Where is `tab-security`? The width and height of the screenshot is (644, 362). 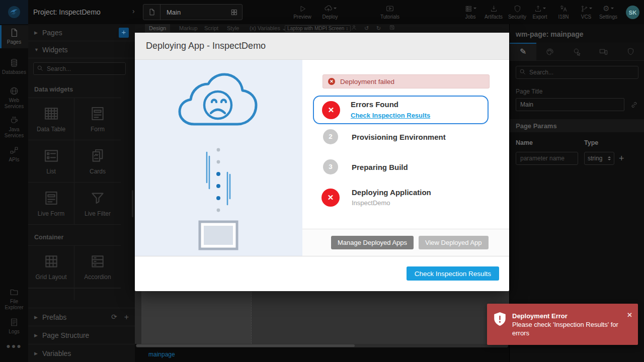
tab-security is located at coordinates (631, 51).